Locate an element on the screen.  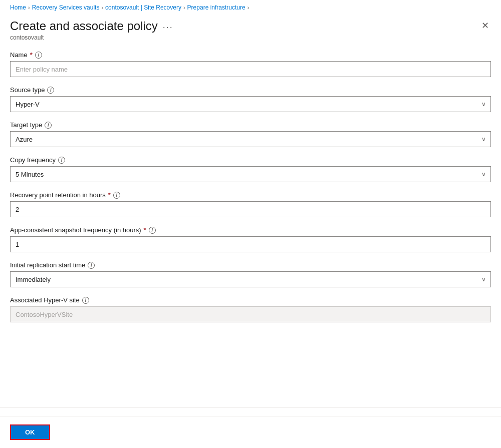
footer-divider is located at coordinates (250, 407).